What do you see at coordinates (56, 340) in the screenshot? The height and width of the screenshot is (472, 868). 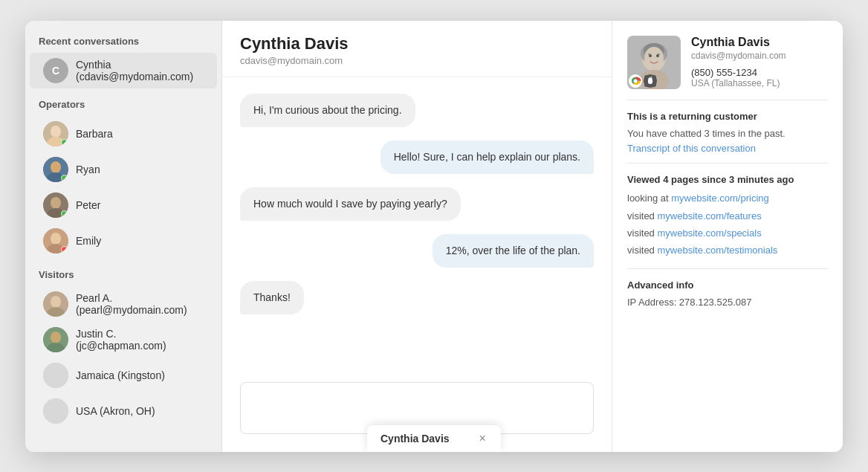 I see `avatar-justin` at bounding box center [56, 340].